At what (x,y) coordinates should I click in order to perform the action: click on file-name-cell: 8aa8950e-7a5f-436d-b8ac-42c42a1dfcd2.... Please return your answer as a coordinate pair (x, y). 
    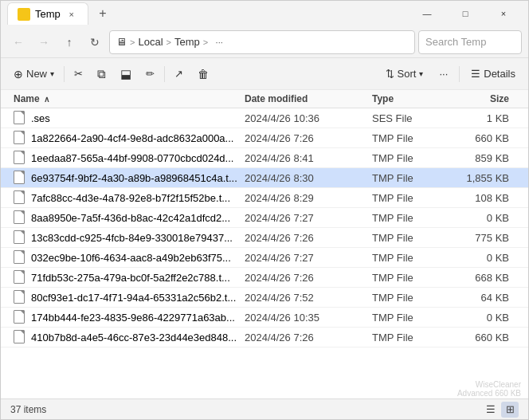
    Looking at the image, I should click on (129, 218).